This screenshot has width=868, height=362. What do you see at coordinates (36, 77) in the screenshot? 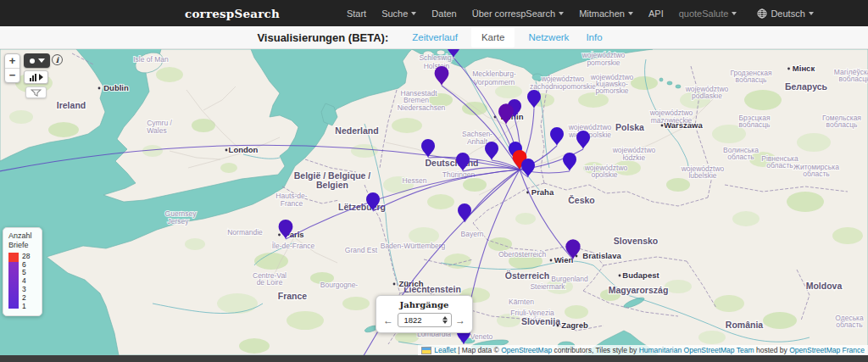
I see `chart-play-button` at bounding box center [36, 77].